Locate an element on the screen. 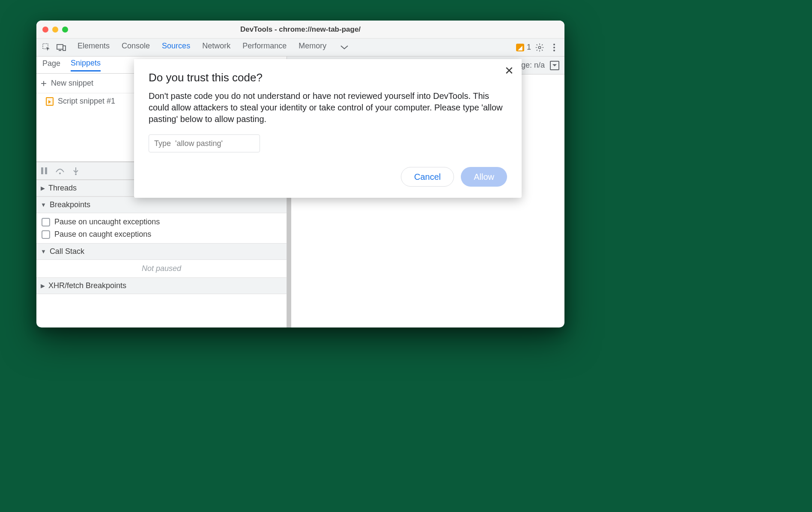  new-snippet-button: New snippet is located at coordinates (72, 83).